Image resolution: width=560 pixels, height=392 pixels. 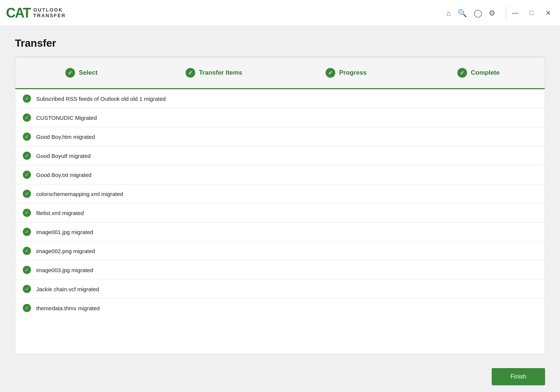 I want to click on item-text: colorschememapping.xml migrated, so click(x=80, y=194).